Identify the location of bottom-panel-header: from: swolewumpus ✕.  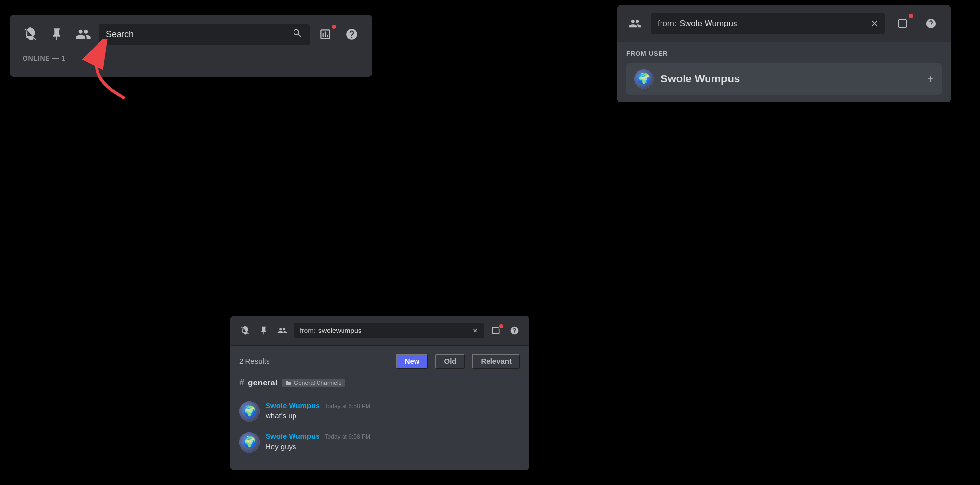
(380, 331).